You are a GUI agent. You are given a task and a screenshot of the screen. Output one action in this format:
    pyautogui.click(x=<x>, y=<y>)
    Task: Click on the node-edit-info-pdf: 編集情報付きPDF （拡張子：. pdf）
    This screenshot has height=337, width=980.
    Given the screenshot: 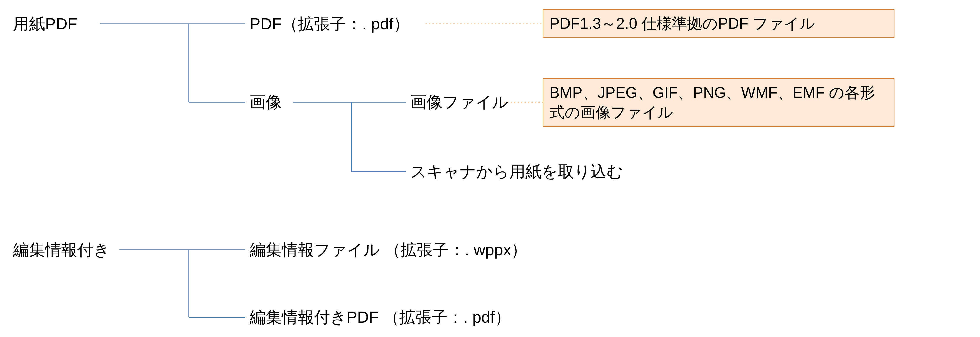 What is the action you would take?
    pyautogui.click(x=380, y=317)
    